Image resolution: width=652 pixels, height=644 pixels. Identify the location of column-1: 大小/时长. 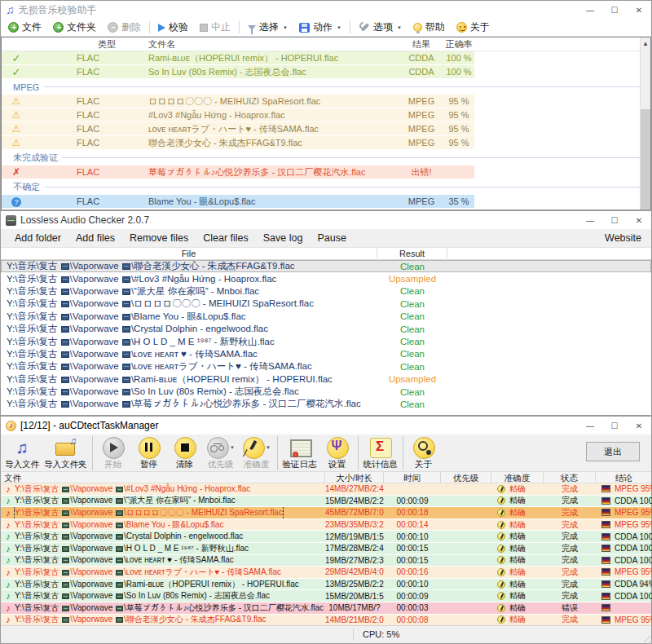
(355, 478).